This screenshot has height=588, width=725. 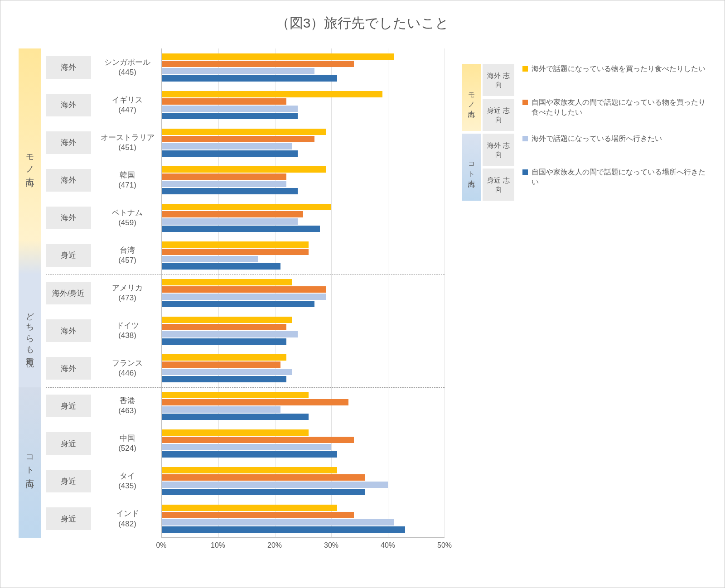 I want to click on legend-tile-overseas-2: 海外 志向, so click(x=498, y=149).